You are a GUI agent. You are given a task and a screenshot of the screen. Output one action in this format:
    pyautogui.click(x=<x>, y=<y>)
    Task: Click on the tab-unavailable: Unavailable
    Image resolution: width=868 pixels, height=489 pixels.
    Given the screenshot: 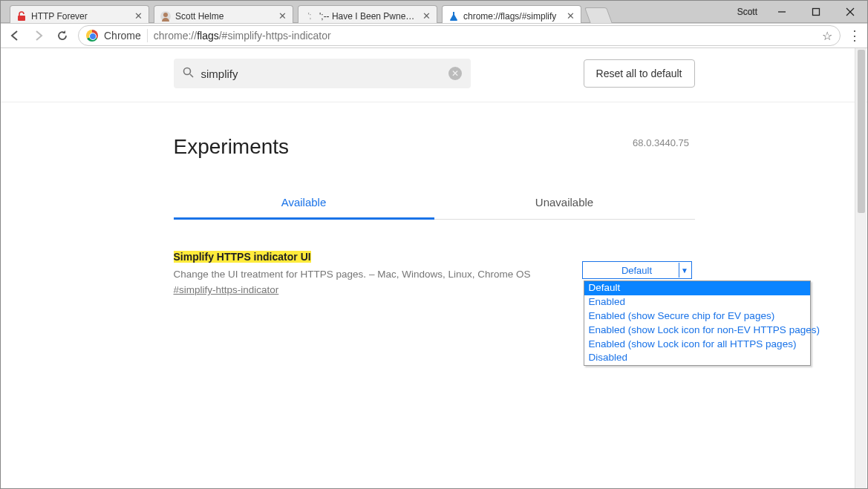 What is the action you would take?
    pyautogui.click(x=564, y=202)
    